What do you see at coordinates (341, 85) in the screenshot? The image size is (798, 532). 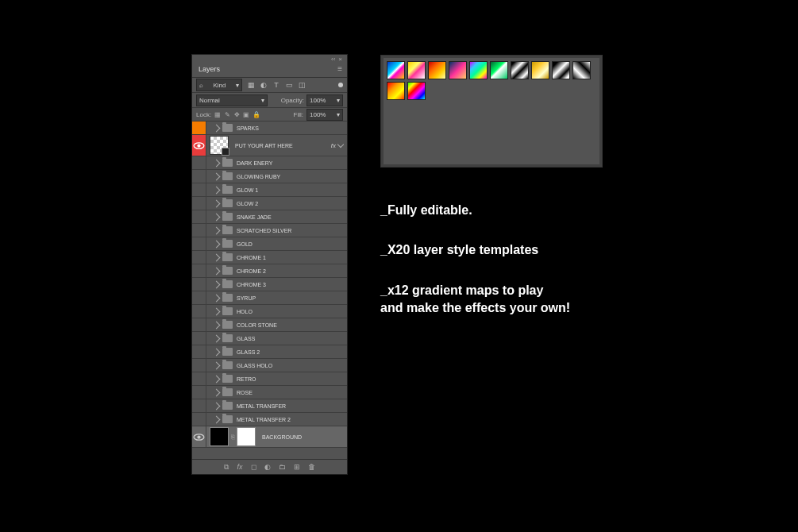 I see `filter-toggle` at bounding box center [341, 85].